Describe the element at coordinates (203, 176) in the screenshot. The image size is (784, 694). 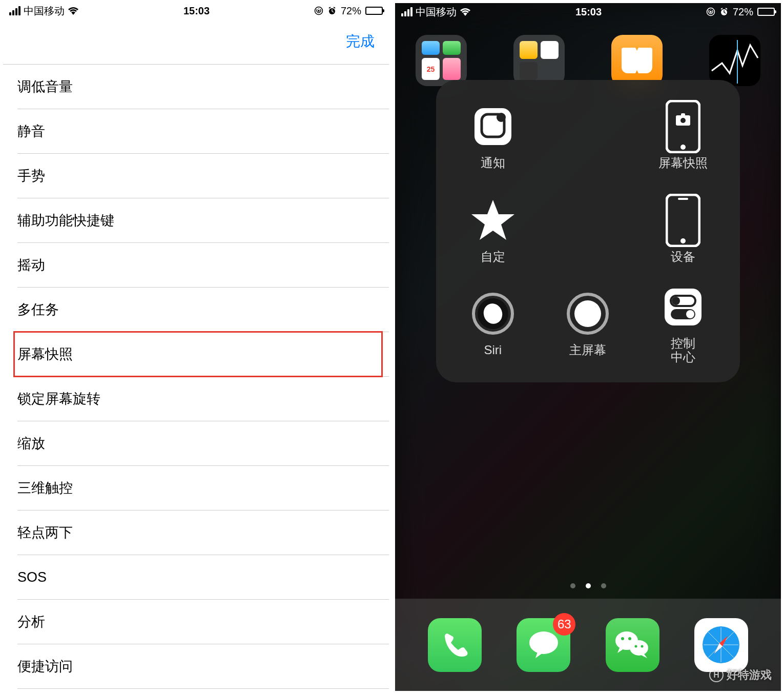
I see `settings-row: 手势` at that location.